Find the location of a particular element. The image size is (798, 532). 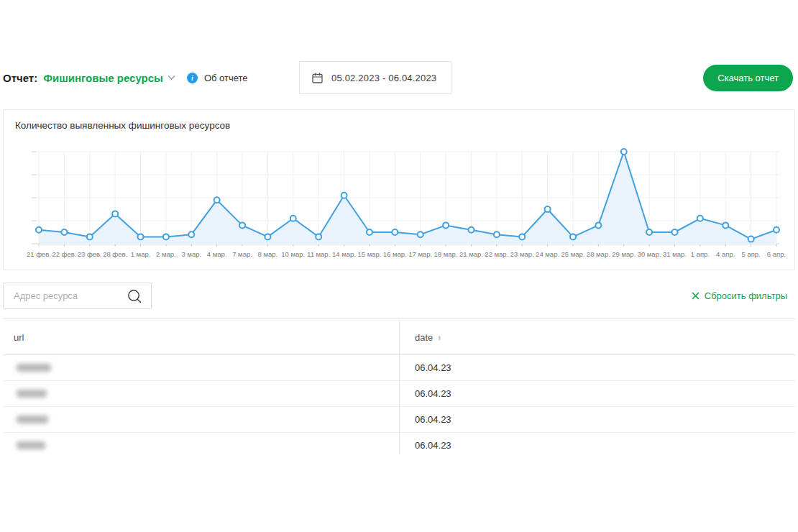

download-report-button: Скачать отчет is located at coordinates (748, 78).